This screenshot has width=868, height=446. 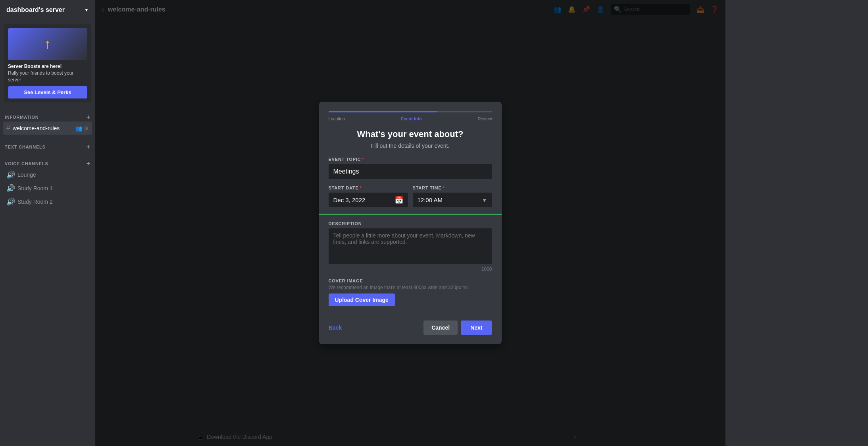 What do you see at coordinates (48, 73) in the screenshot?
I see `boost-card-text: Server Boosts are here! Rally your frien…` at bounding box center [48, 73].